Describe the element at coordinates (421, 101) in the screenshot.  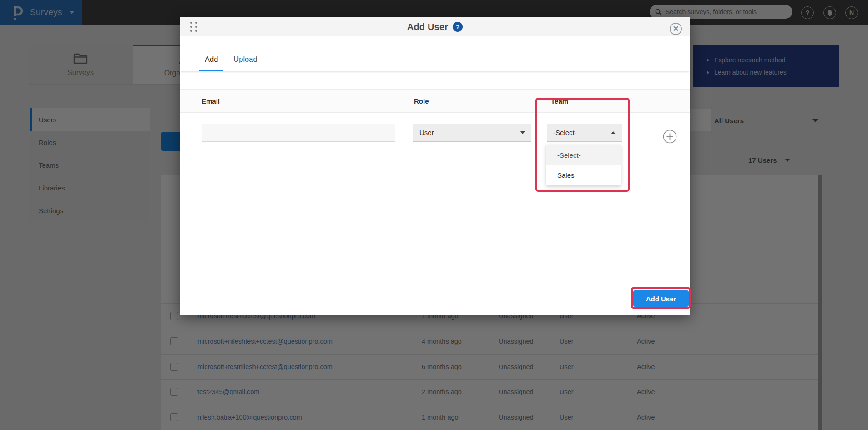
I see `column-header-role: Role` at that location.